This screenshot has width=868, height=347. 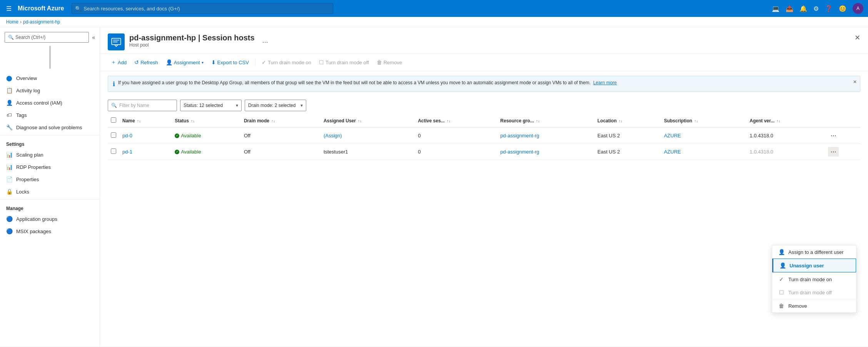 I want to click on resource-more-button: ···, so click(x=265, y=42).